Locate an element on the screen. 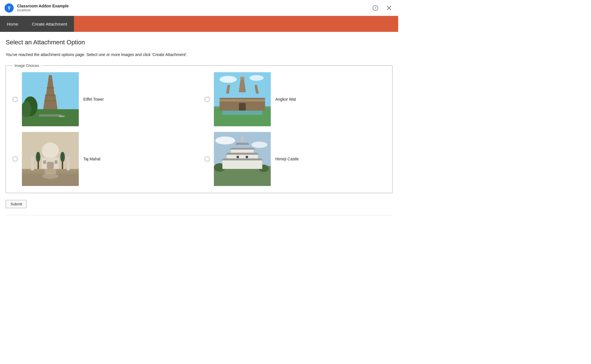 The height and width of the screenshot is (364, 591). taj-mahal-image is located at coordinates (50, 159).